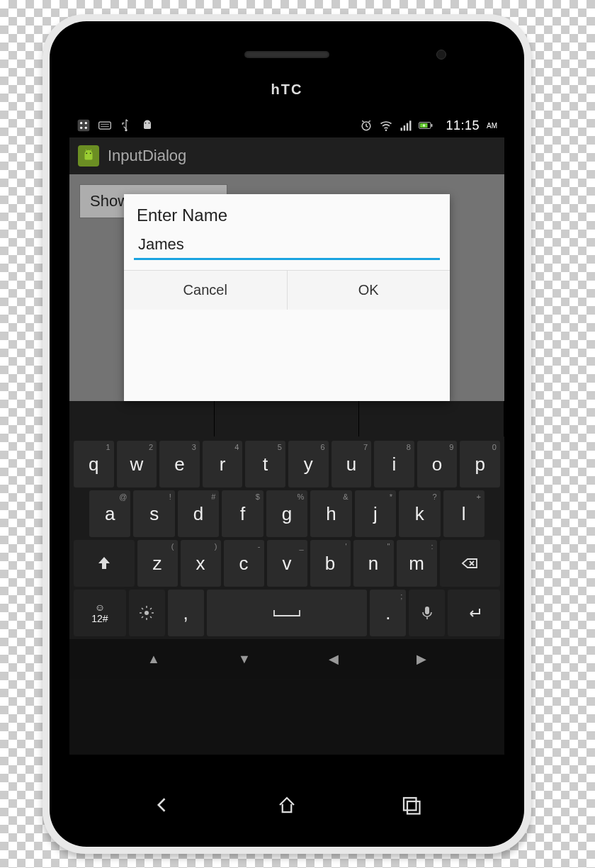 Image resolution: width=595 pixels, height=868 pixels. I want to click on status-bar: 11:15AM, so click(287, 125).